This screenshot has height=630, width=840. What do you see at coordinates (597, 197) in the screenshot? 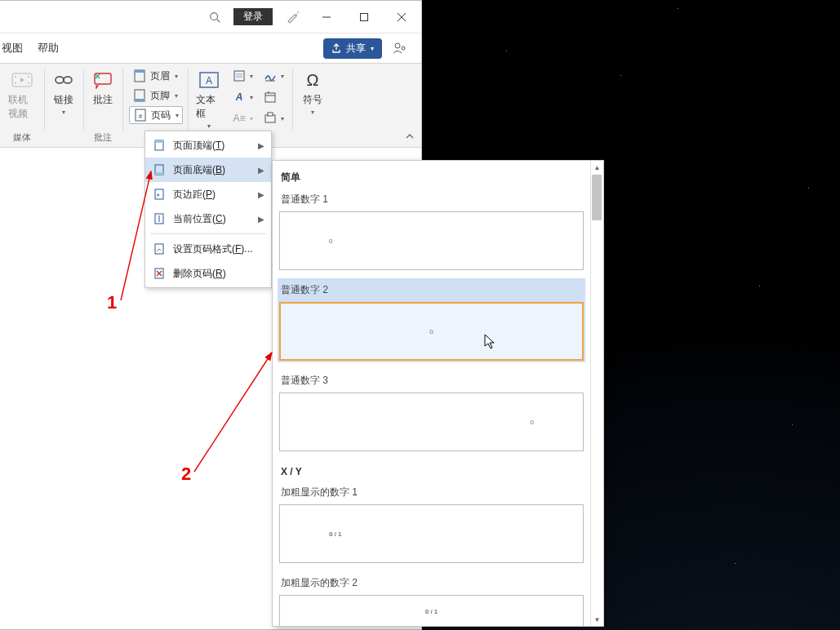
I see `scroll-thumb` at bounding box center [597, 197].